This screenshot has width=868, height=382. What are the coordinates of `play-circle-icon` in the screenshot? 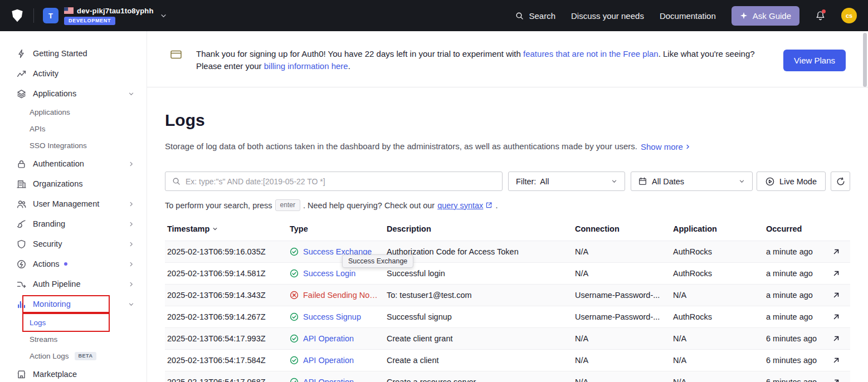 It's located at (770, 182).